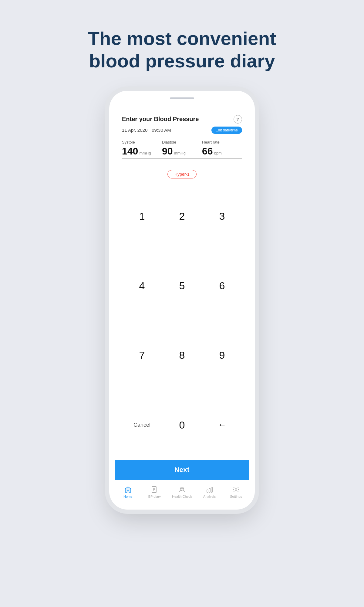 The width and height of the screenshot is (364, 607). Describe the element at coordinates (182, 355) in the screenshot. I see `numpad-key-8: 8` at that location.